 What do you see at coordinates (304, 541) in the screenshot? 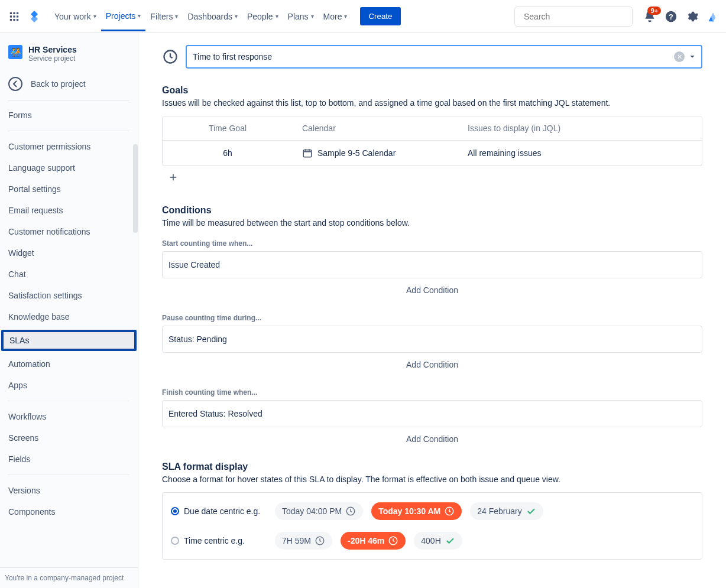
I see `time-pill-1: 7H 59M` at bounding box center [304, 541].